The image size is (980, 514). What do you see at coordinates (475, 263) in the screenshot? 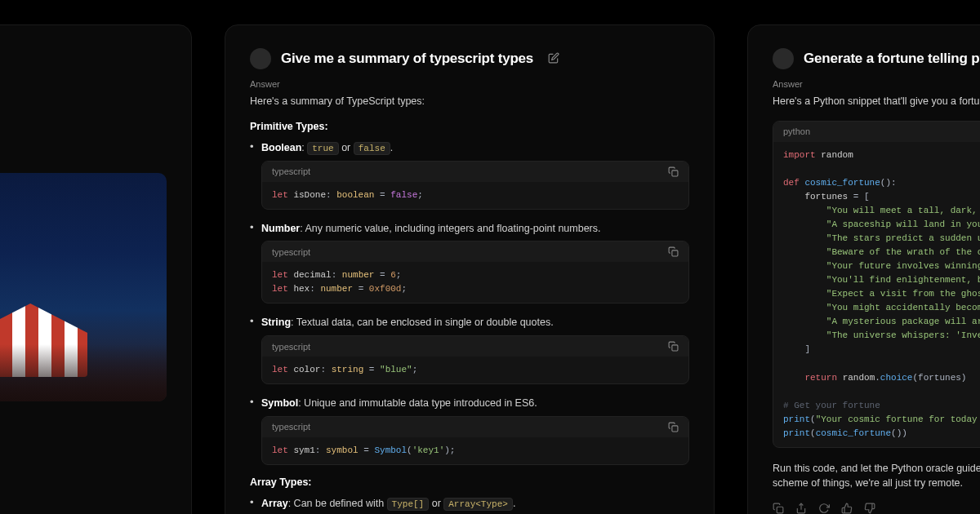
I see `type-item: Number: Any numeric value, including int…` at bounding box center [475, 263].